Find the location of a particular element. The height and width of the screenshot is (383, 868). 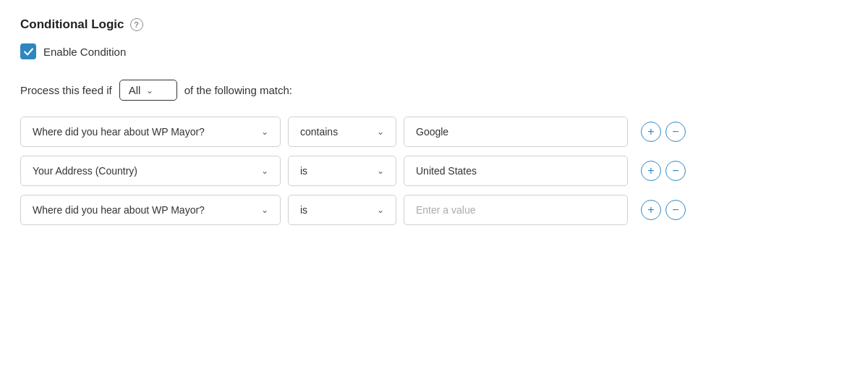

value-field: Google is located at coordinates (516, 132).